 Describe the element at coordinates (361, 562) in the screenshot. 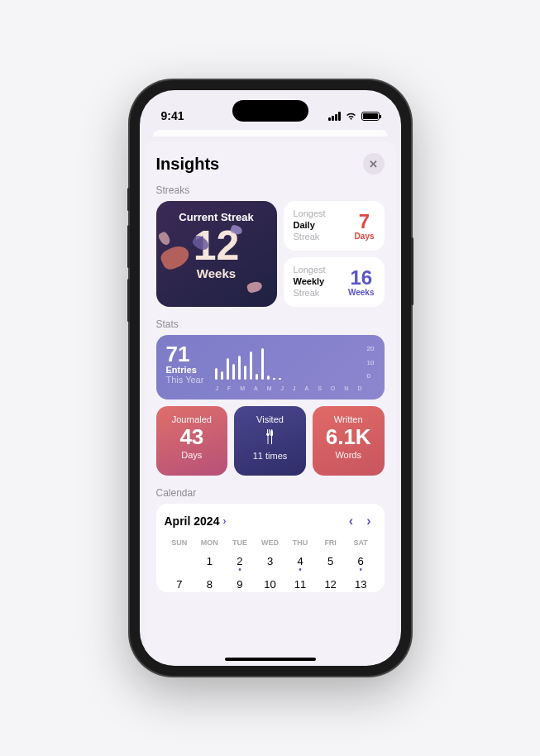

I see `calendar-day: 6` at that location.